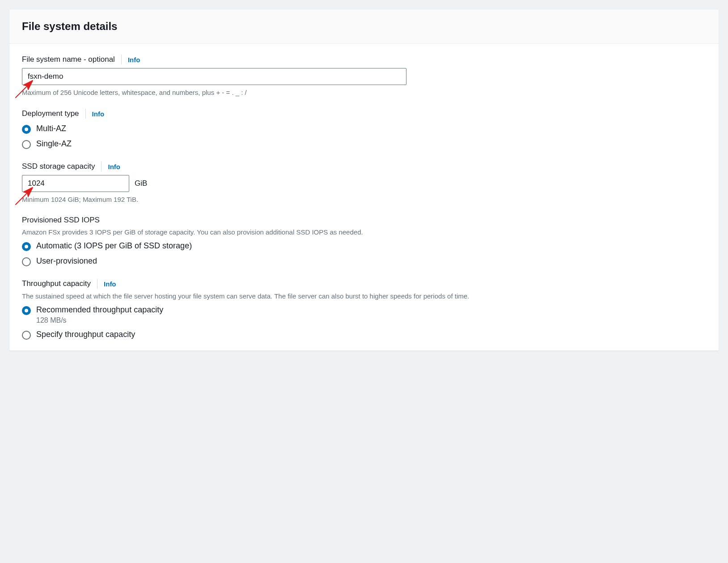  What do you see at coordinates (364, 322) in the screenshot?
I see `throughput-radio-group: Recommended throughput capacity 128 MB/s…` at bounding box center [364, 322].